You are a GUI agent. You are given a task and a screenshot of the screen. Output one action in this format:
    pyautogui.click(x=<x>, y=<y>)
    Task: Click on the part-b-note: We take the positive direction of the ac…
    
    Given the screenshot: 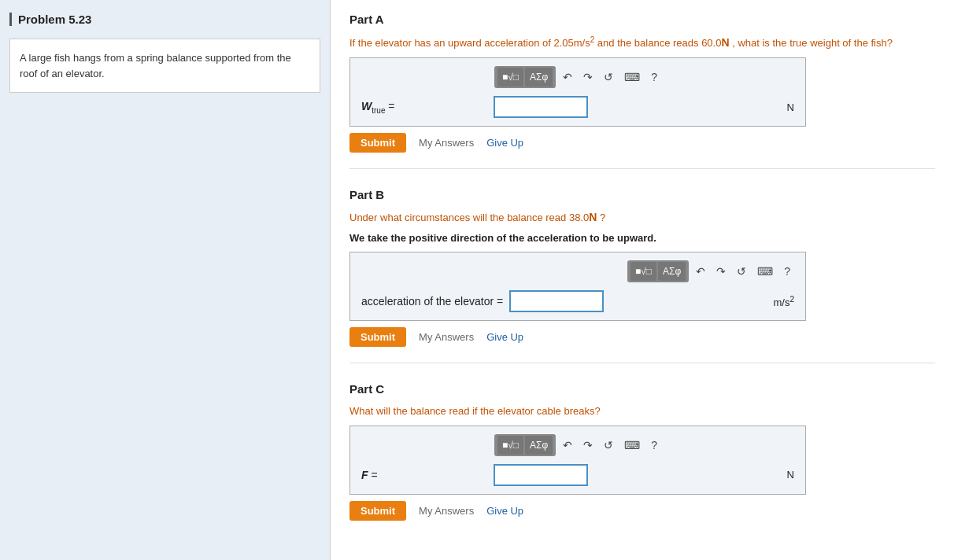 What is the action you would take?
    pyautogui.click(x=642, y=238)
    